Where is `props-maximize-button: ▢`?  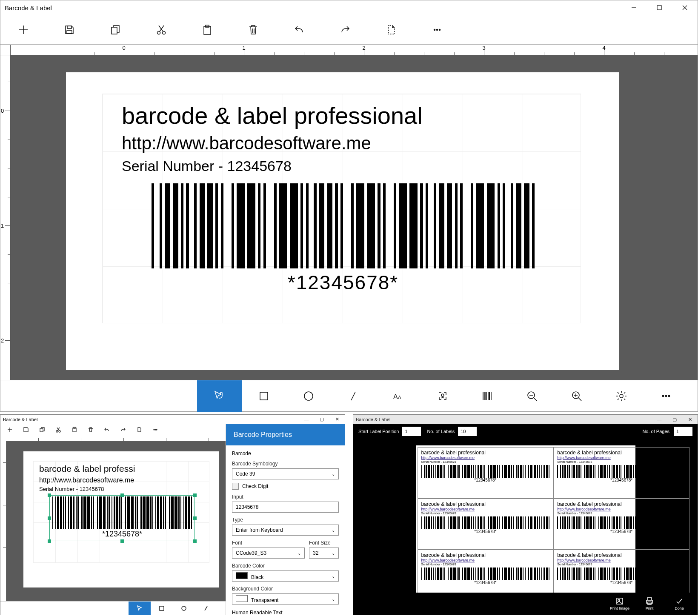
props-maximize-button: ▢ is located at coordinates (322, 419).